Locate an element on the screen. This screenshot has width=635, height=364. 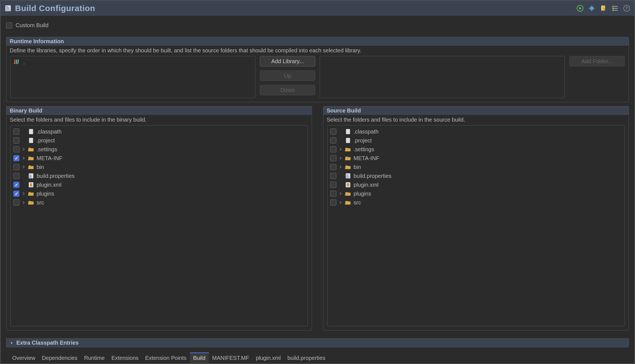
add-folder-button: Add Folder... is located at coordinates (597, 61).